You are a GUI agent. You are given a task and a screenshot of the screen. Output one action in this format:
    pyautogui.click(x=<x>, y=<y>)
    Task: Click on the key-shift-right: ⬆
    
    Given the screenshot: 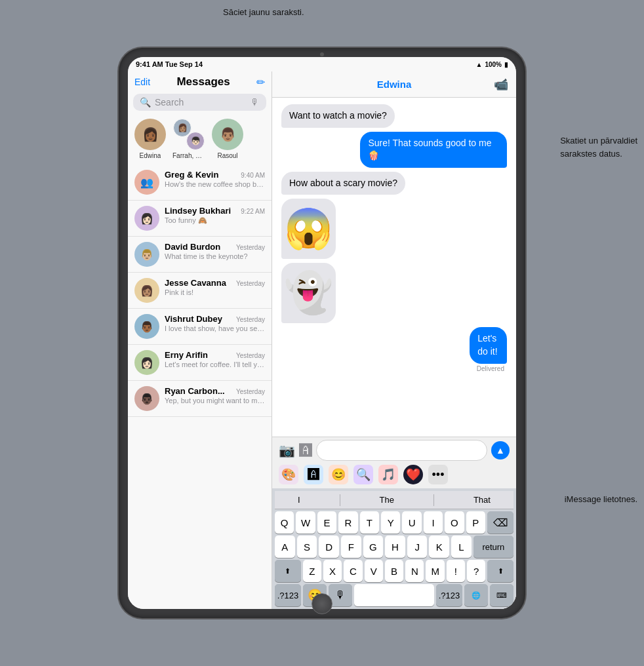 What is the action you would take?
    pyautogui.click(x=500, y=571)
    